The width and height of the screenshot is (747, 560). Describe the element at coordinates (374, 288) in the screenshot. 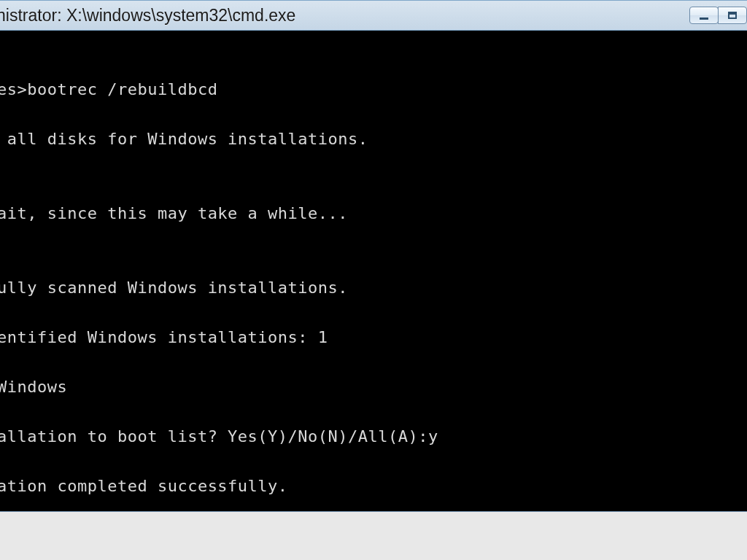

I see `terminal-line: essfully scanned Windows installations.` at that location.